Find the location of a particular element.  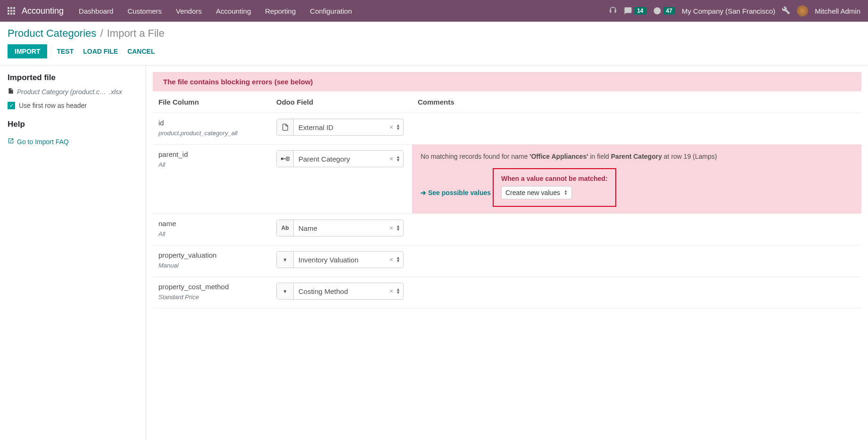

cancel-button: CANCEL is located at coordinates (141, 51).